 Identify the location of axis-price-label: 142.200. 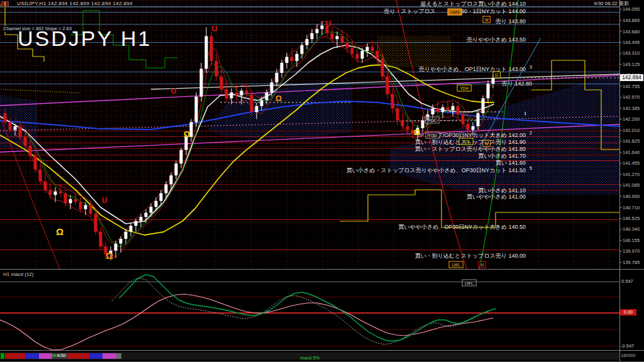
(631, 119).